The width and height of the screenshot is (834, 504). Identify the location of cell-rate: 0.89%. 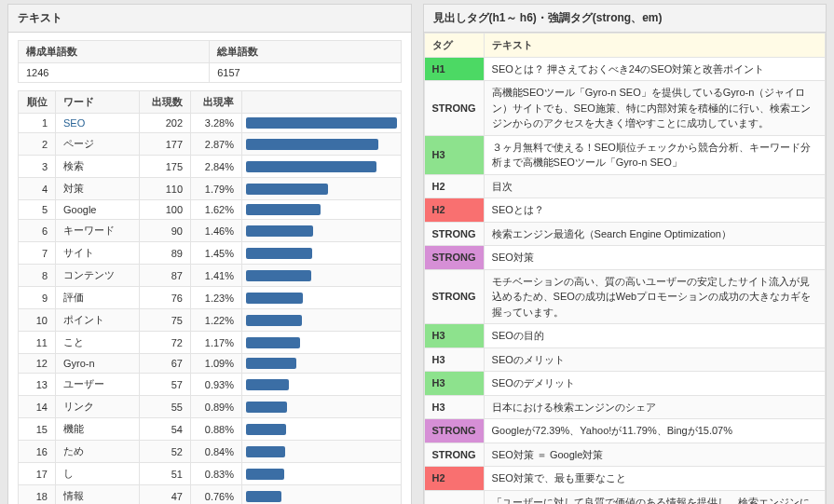
(216, 407).